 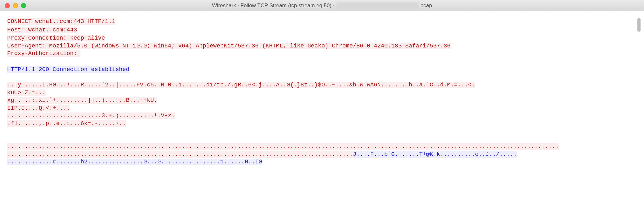 I want to click on client-binary-line: ..|y......I.H0...!...R.....`2..|.....FV.…, so click(x=241, y=85).